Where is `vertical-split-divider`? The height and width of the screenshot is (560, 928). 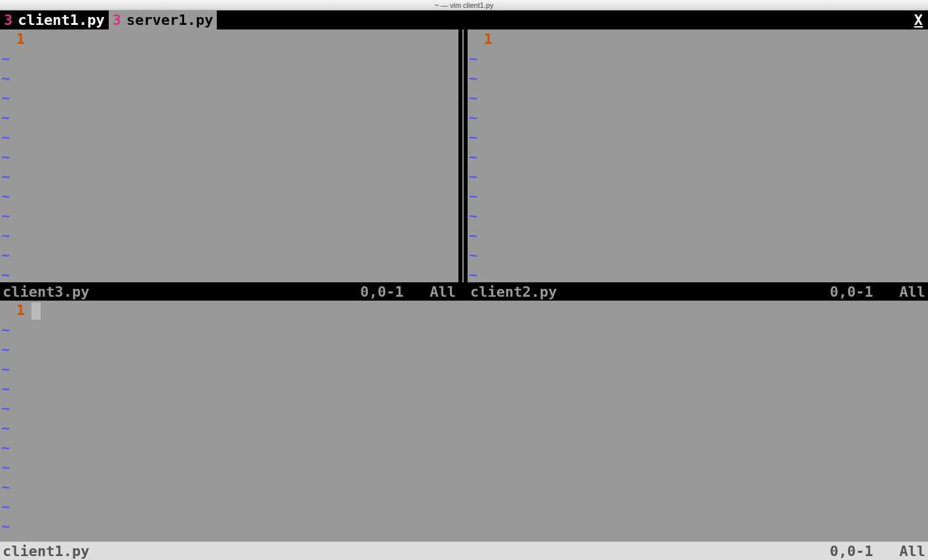 vertical-split-divider is located at coordinates (463, 156).